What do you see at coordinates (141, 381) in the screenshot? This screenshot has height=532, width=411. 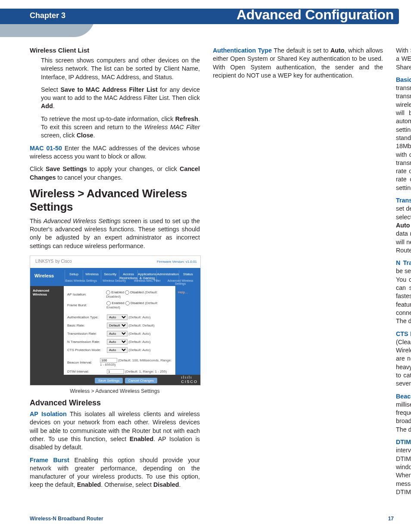 I see `cancel-changes-button: Cancel Changes` at bounding box center [141, 381].